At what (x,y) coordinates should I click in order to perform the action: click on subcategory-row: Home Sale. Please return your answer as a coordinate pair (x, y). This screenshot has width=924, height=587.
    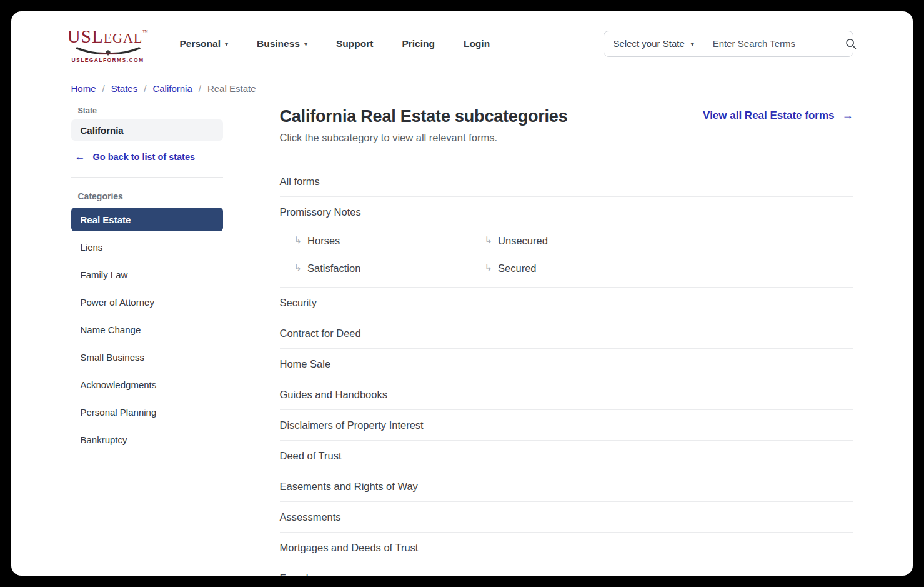
    Looking at the image, I should click on (567, 364).